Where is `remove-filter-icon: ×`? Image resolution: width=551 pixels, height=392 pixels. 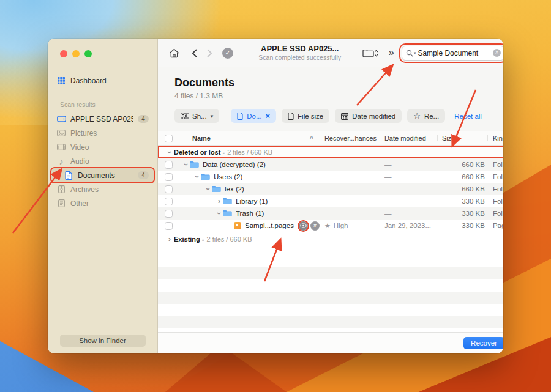 remove-filter-icon: × is located at coordinates (268, 116).